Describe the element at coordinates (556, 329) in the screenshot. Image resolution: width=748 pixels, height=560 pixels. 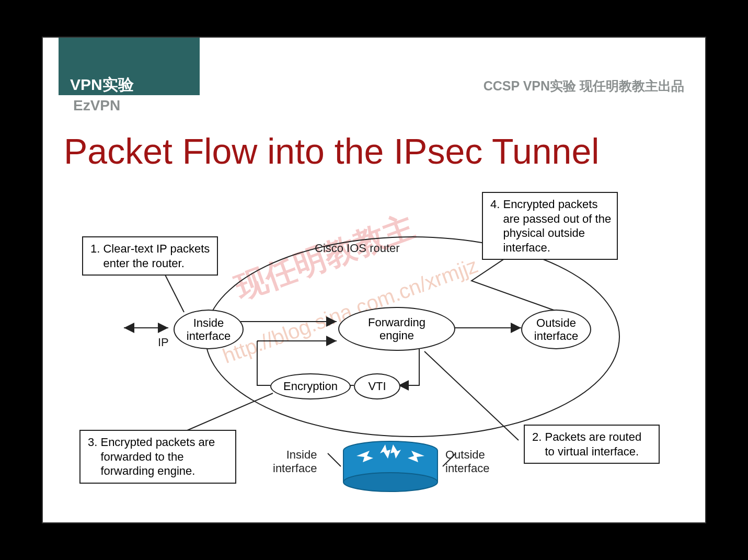
I see `outside-interface-node: Outside interface` at that location.